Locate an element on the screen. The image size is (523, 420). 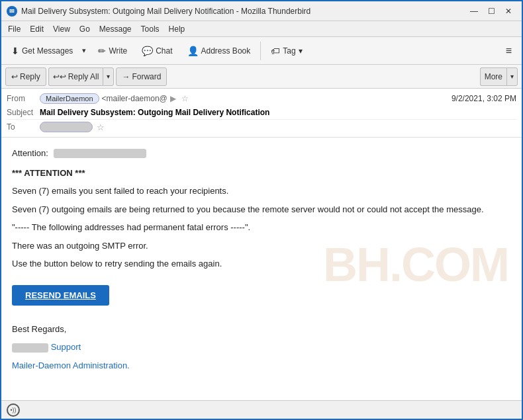
subject-label: Subject is located at coordinates (23, 112).